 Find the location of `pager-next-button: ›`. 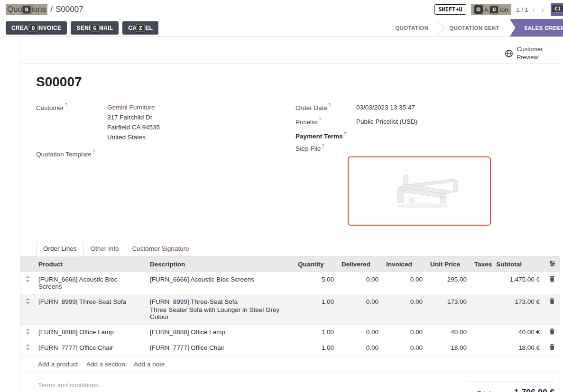

pager-next-button: › is located at coordinates (543, 9).